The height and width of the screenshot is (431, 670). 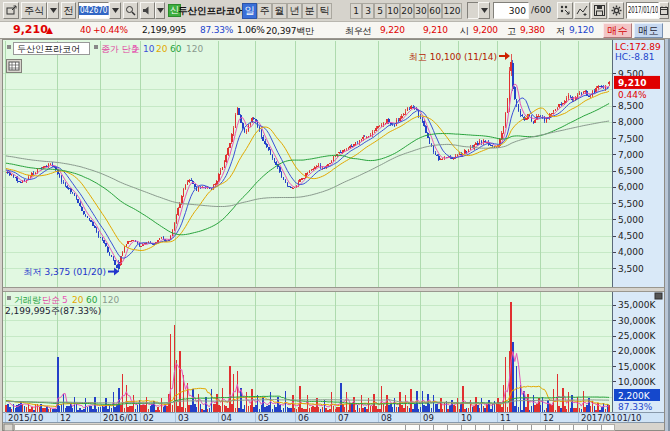 I want to click on speaker-icon, so click(x=148, y=10).